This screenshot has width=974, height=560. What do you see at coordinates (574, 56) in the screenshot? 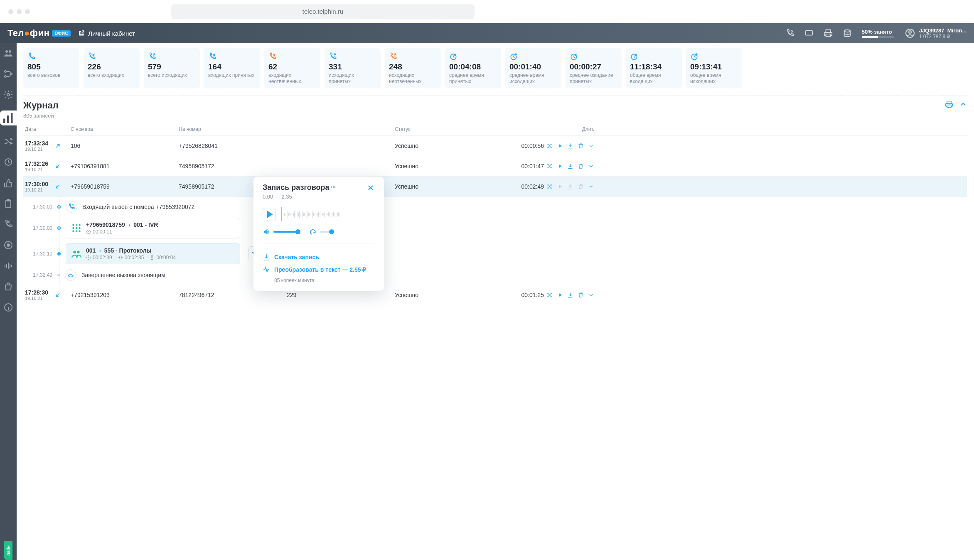
I see `stat-icon` at bounding box center [574, 56].